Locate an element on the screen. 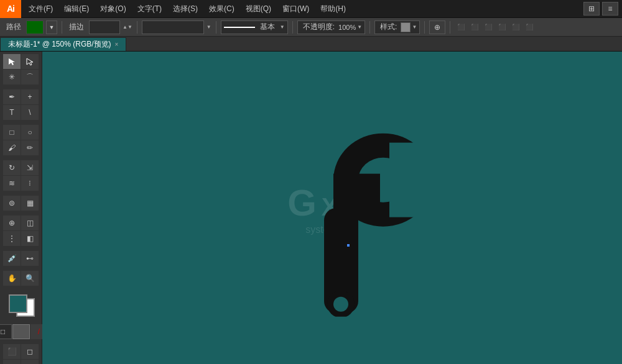 The height and width of the screenshot is (364, 622). warp-tools: ≋ ⁝ is located at coordinates (21, 183).